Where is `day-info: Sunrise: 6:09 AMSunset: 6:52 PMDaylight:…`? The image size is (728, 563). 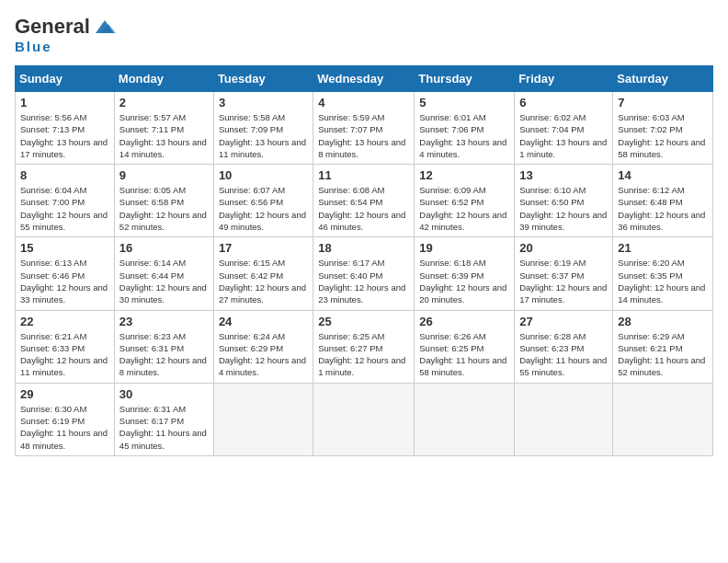
day-info: Sunrise: 6:09 AMSunset: 6:52 PMDaylight:… is located at coordinates (464, 208).